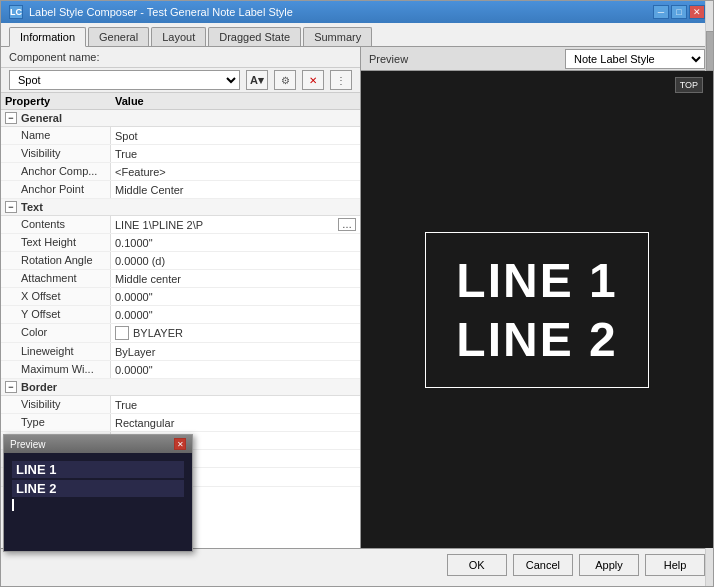 The height and width of the screenshot is (587, 714). What do you see at coordinates (56, 370) in the screenshot?
I see `prop-max-width: Maximum Wi...` at bounding box center [56, 370].